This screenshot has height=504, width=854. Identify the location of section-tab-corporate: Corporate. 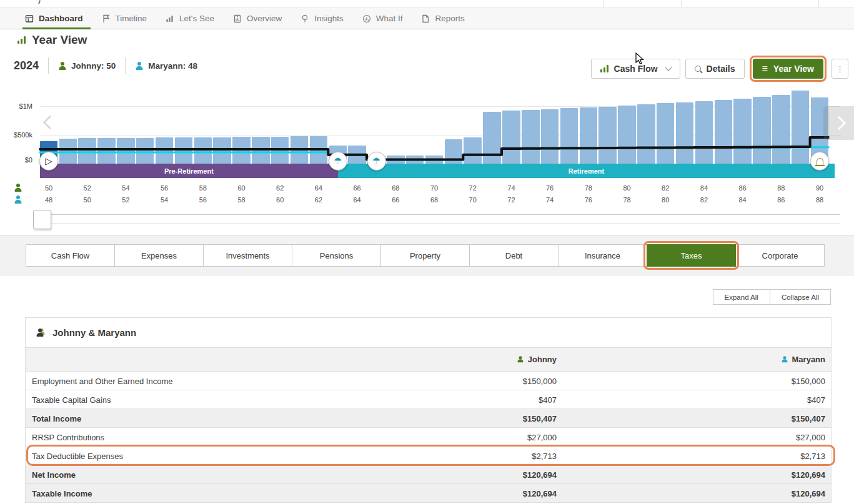
(780, 255).